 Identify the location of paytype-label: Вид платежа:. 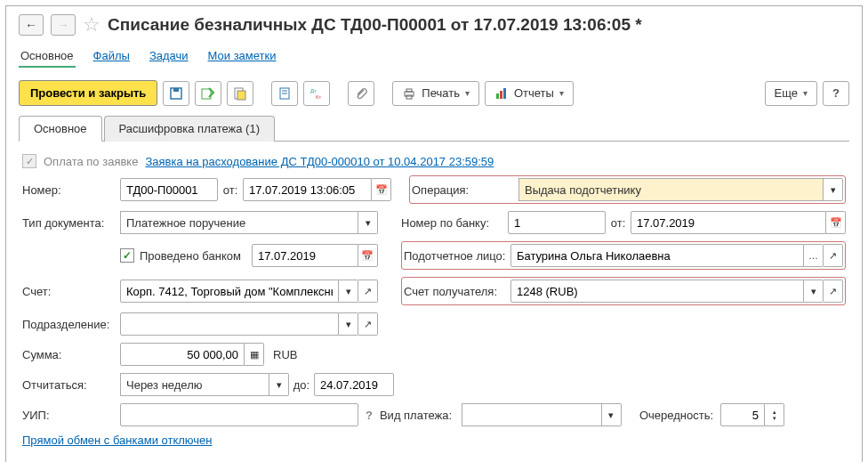
(421, 415).